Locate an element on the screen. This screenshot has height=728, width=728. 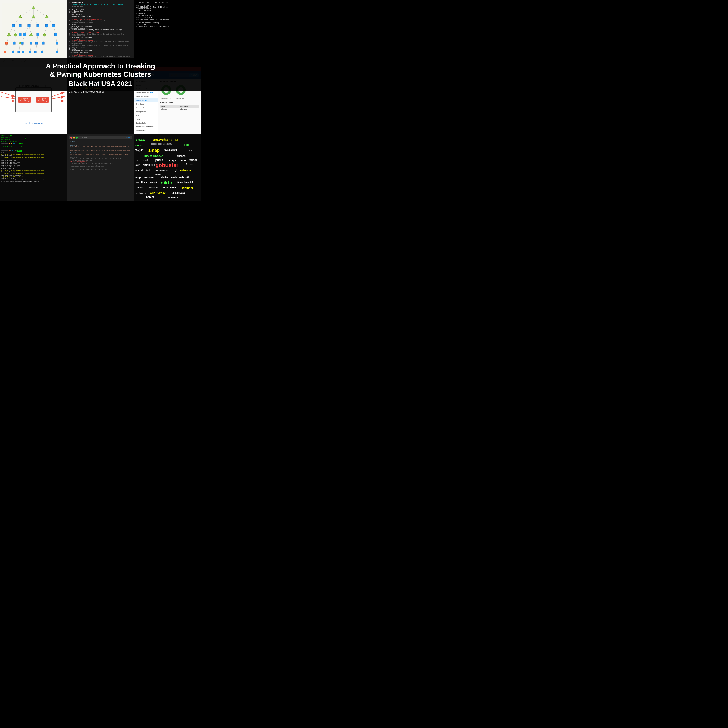
role-csi-attacher: csi-do-attacher-role. is located at coordinates (34, 161).